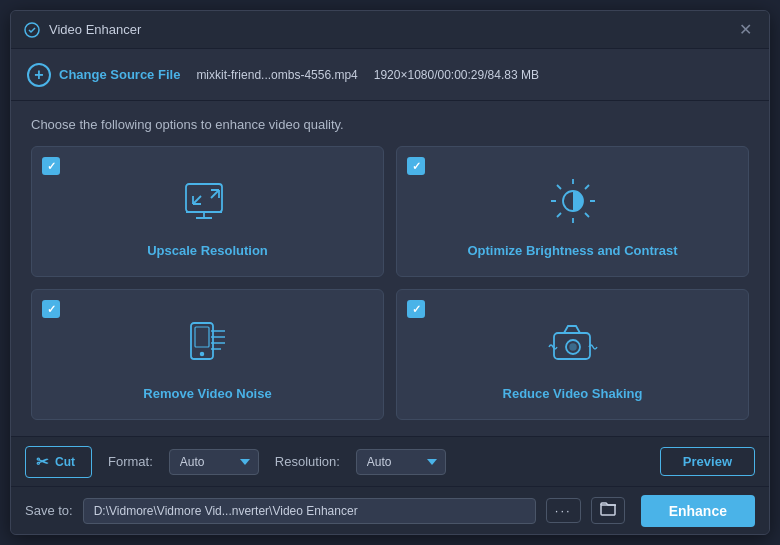 The image size is (780, 545). I want to click on option-card-upscale: Upscale Resolution, so click(208, 212).